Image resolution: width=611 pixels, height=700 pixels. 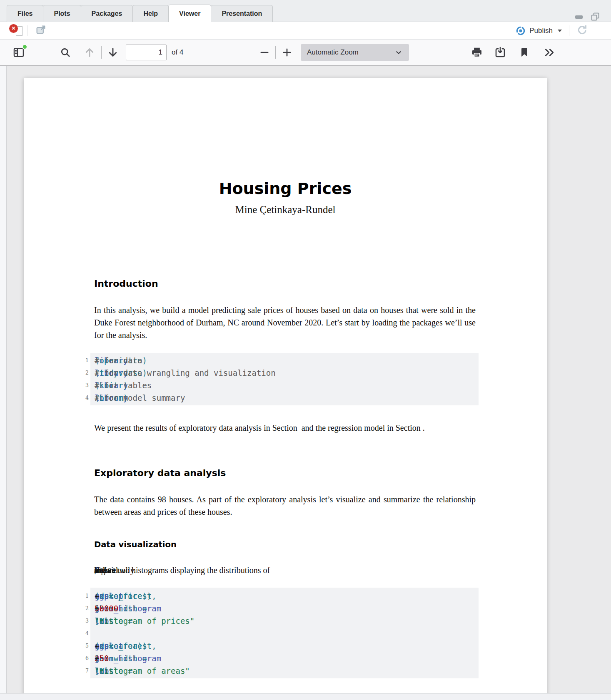 What do you see at coordinates (242, 13) in the screenshot?
I see `tab-presentation: Presentation` at bounding box center [242, 13].